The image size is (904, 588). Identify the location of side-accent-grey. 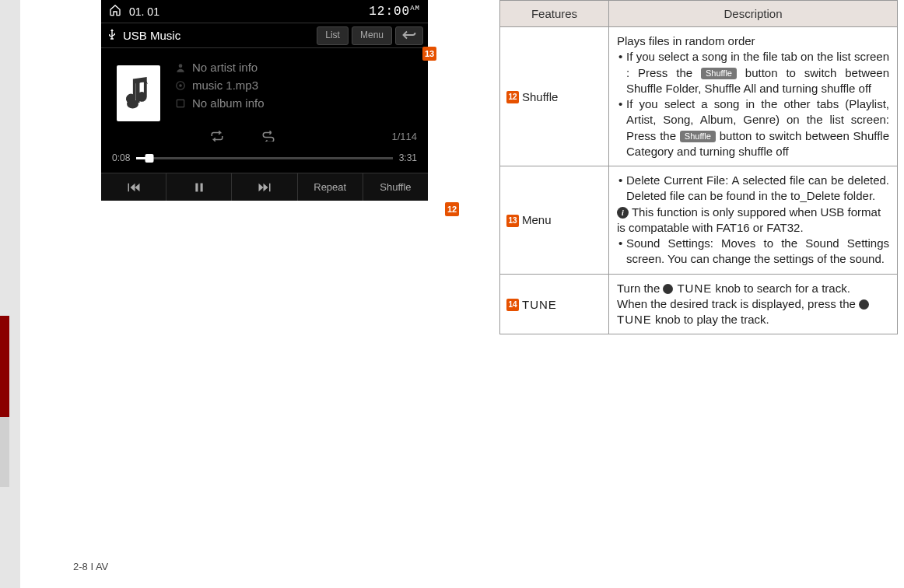
(5, 452).